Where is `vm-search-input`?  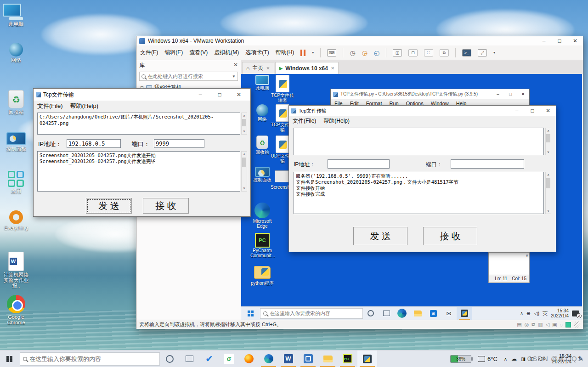
vm-search-input is located at coordinates (315, 313).